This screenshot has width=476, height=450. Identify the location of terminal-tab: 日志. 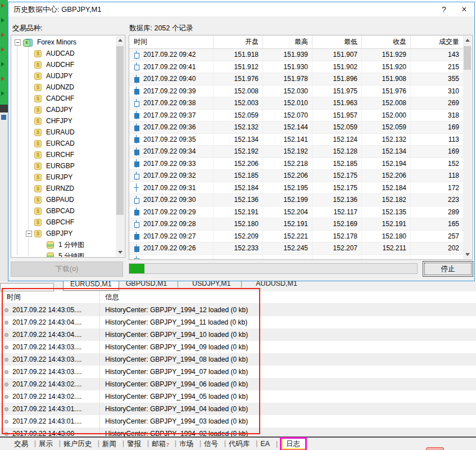
(293, 443).